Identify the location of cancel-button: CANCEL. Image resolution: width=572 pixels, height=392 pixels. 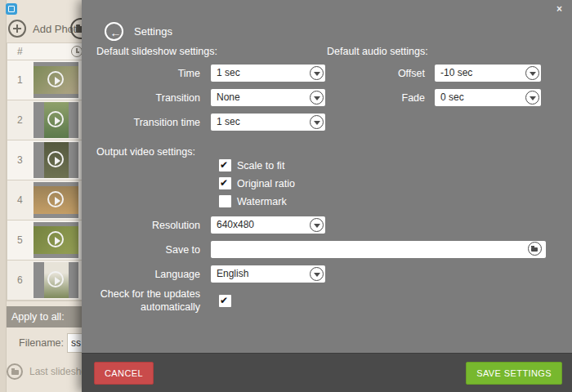
(124, 373).